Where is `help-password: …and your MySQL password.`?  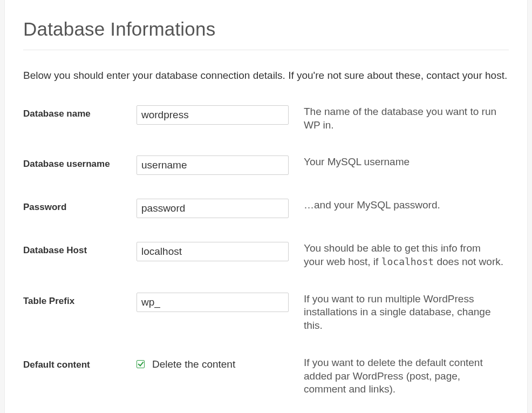
help-password: …and your MySQL password. is located at coordinates (401, 205).